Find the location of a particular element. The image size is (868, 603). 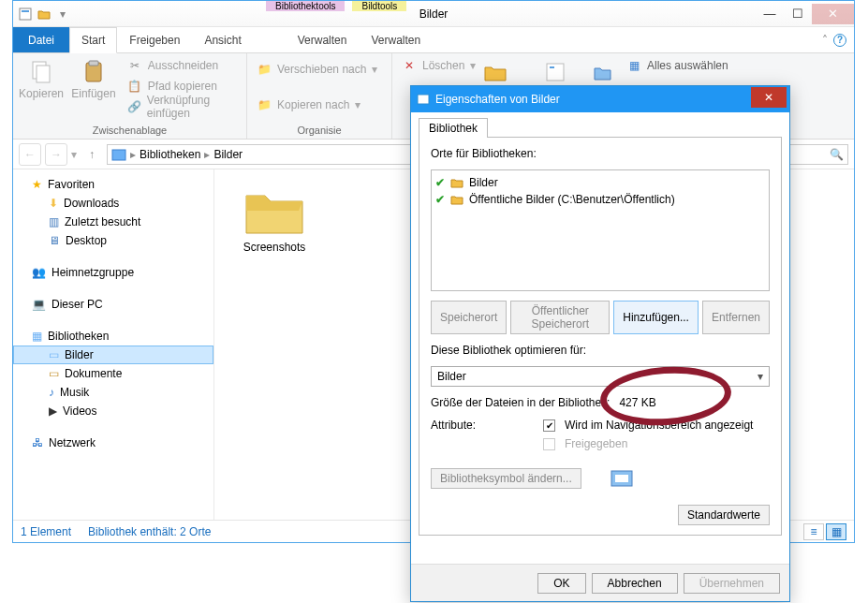

breadcrumb-item: Bilder is located at coordinates (228, 154).